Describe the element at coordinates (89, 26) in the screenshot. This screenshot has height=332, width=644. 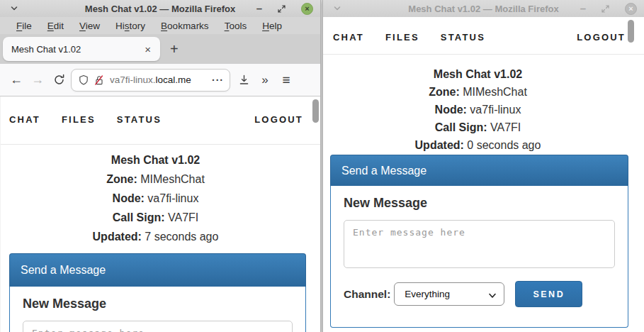
I see `menu-view: View` at that location.